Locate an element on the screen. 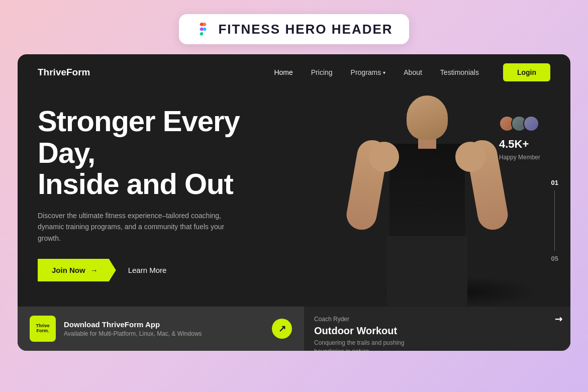 The width and height of the screenshot is (588, 392). coach-card: ↗ Coach Ryder Outdoor Workout Conquering… is located at coordinates (437, 329).